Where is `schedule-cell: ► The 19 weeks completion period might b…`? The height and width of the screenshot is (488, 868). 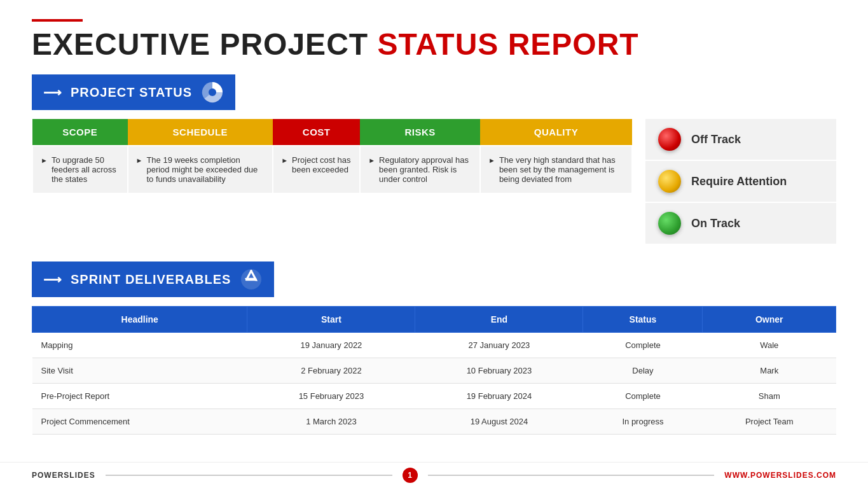 schedule-cell: ► The 19 weeks completion period might b… is located at coordinates (201, 169).